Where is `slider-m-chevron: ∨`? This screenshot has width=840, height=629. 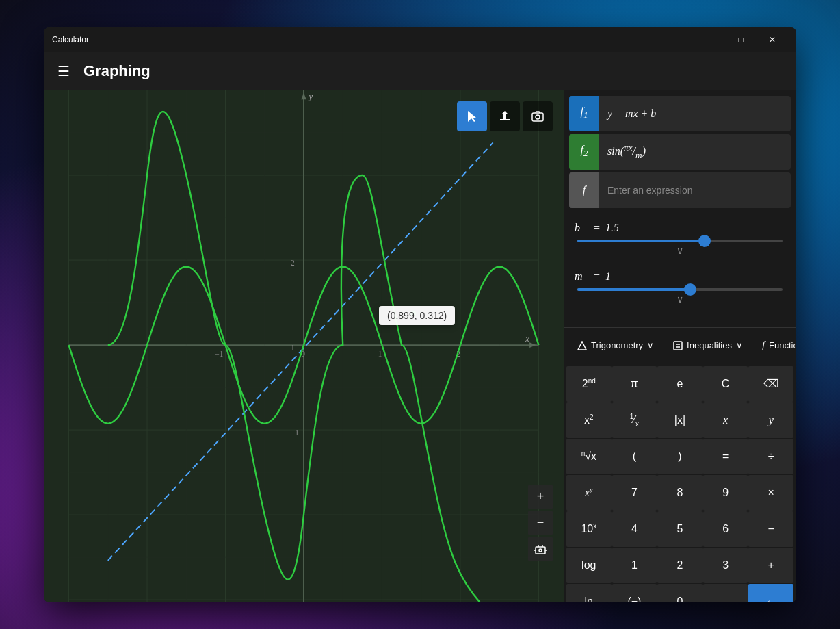 slider-m-chevron: ∨ is located at coordinates (680, 300).